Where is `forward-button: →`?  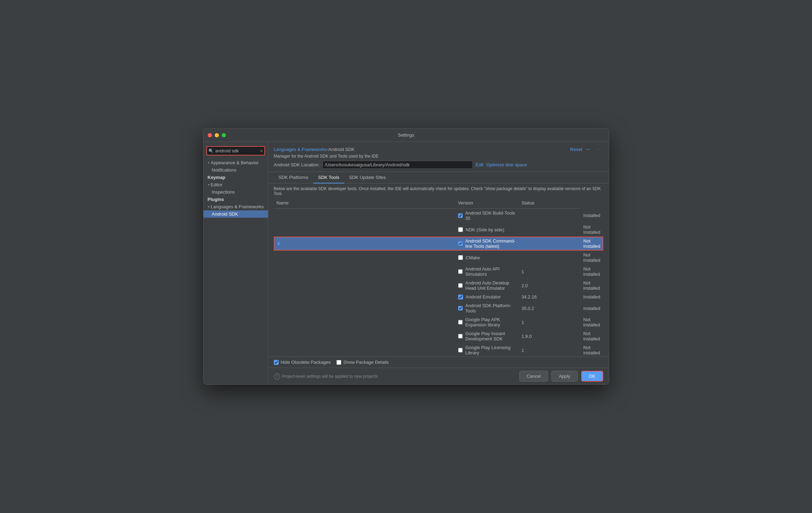 forward-button: → is located at coordinates (599, 149).